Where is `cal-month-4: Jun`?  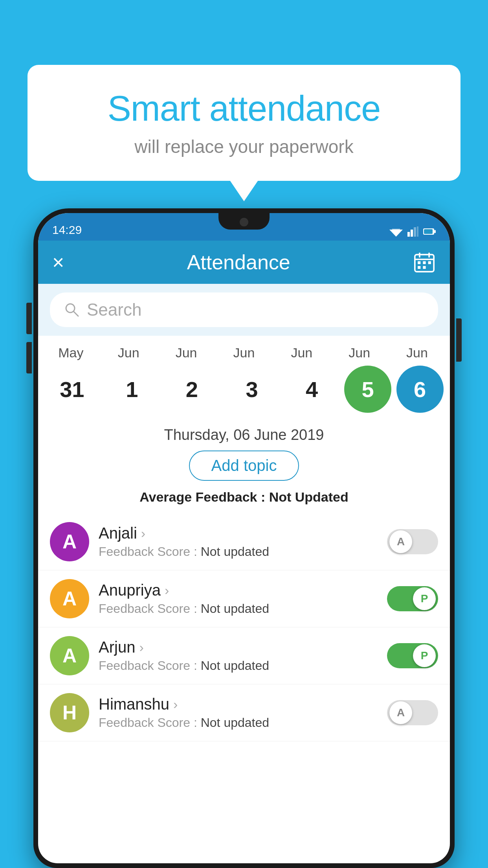 cal-month-4: Jun is located at coordinates (302, 353).